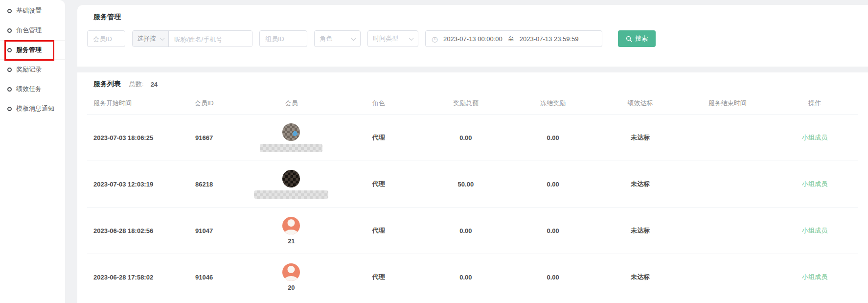 Image resolution: width=868 pixels, height=303 pixels. I want to click on cell-member-id: 91046, so click(204, 277).